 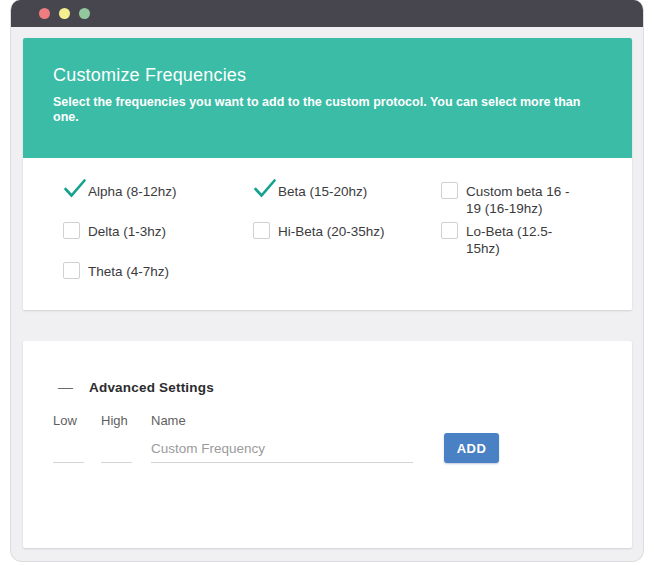 I want to click on checkbox-option-beta: Beta (15-20hz), so click(x=347, y=191).